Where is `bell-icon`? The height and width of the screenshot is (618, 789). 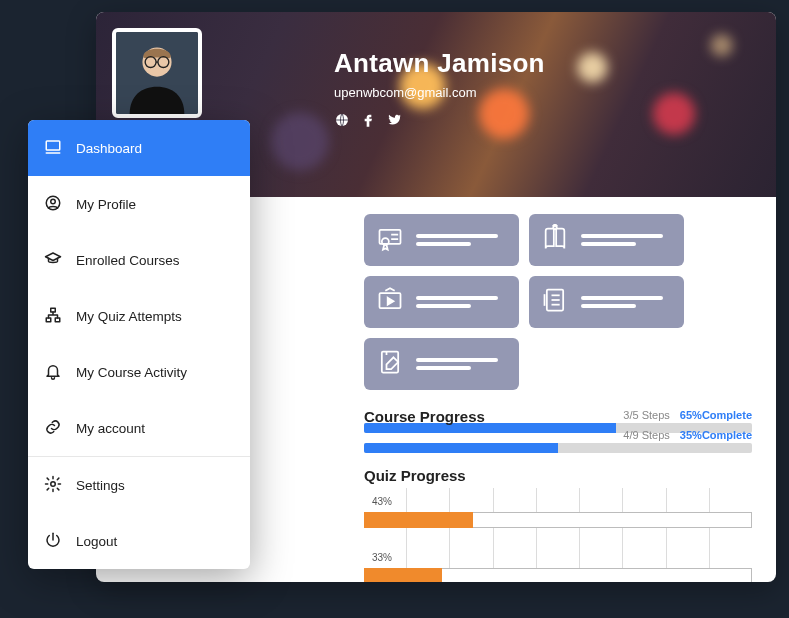
bell-icon is located at coordinates (53, 372).